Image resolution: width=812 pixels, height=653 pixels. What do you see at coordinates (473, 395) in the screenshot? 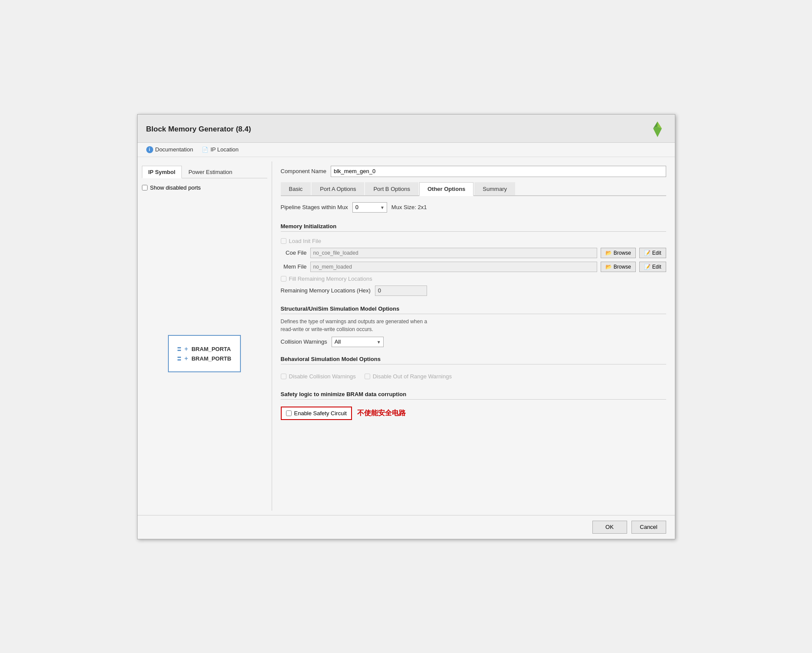
I see `safety-section-label: Safety logic to minimize BRAM data corru…` at bounding box center [473, 395].